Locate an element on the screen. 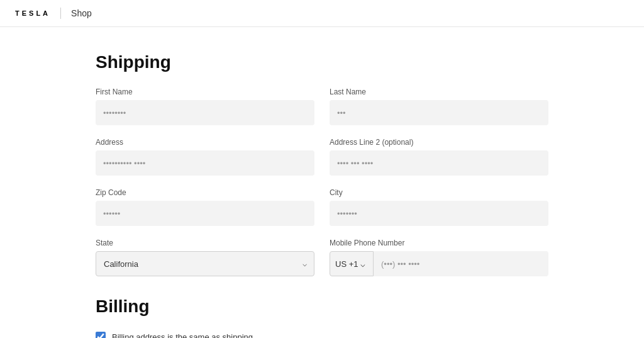 Image resolution: width=644 pixels, height=338 pixels. address-label: Address is located at coordinates (205, 142).